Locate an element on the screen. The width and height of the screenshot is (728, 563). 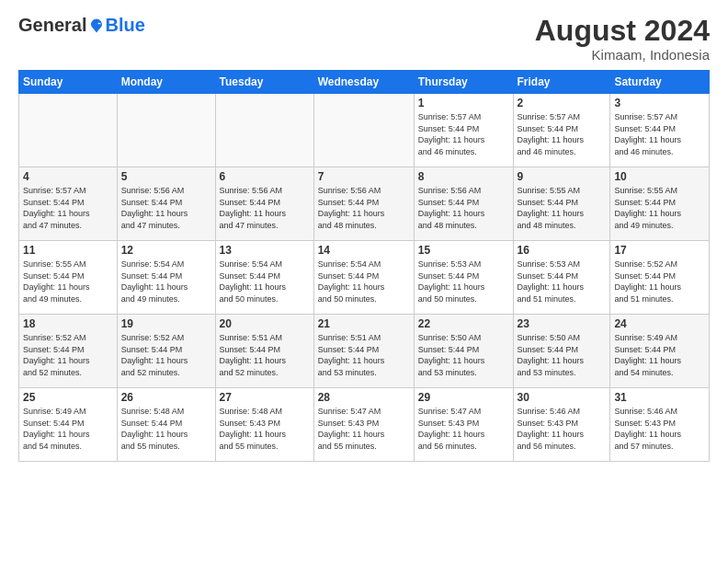
day-number: 29 is located at coordinates (463, 397).